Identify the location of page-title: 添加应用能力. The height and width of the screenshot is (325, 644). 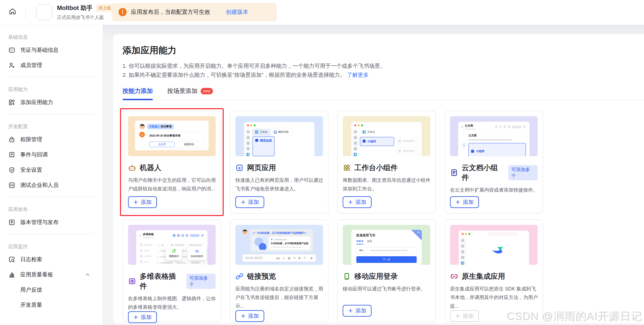
(383, 51).